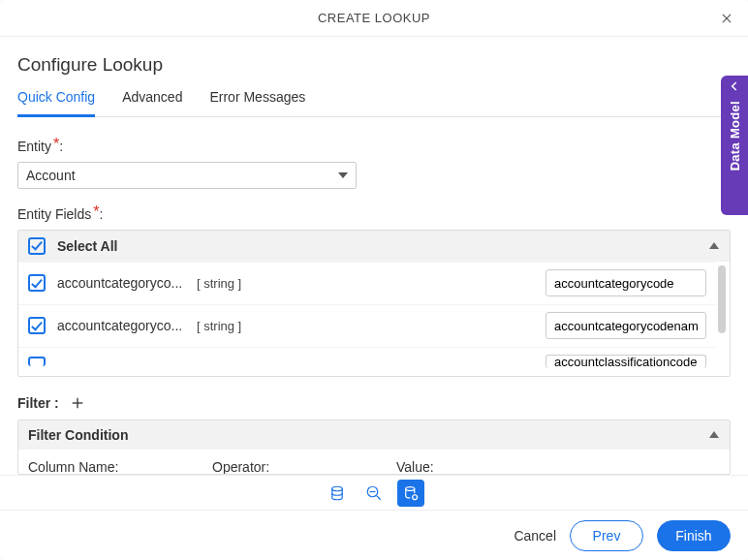  What do you see at coordinates (374, 215) in the screenshot?
I see `entity-fields-label: Entity Fields*:` at bounding box center [374, 215].